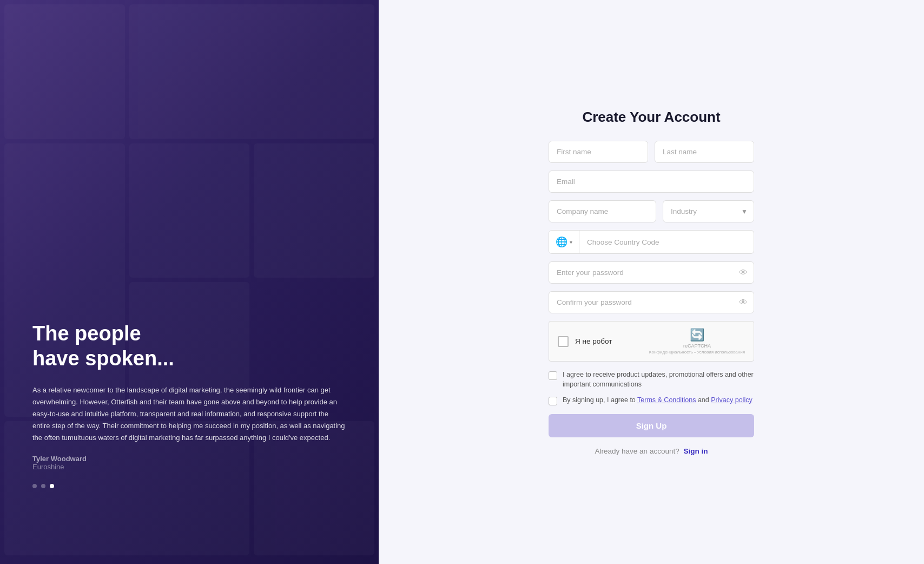 The height and width of the screenshot is (564, 924). Describe the element at coordinates (696, 451) in the screenshot. I see `signin-link: Sign in` at that location.